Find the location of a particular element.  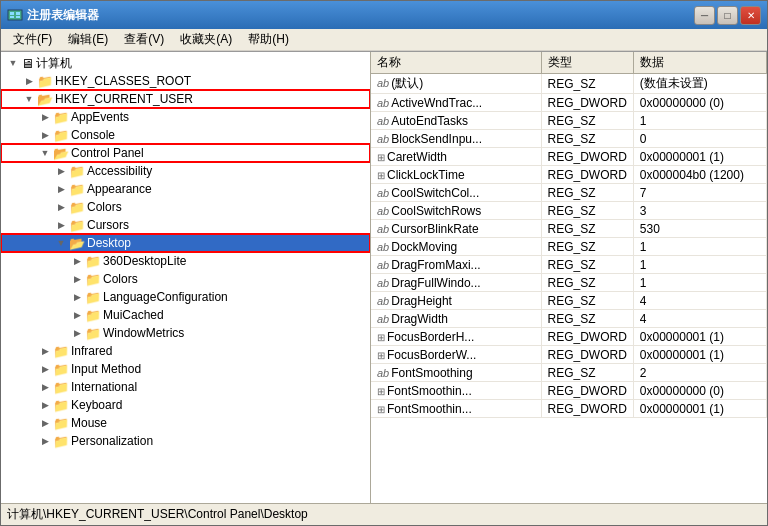

value-name: DockMoving is located at coordinates (424, 247).